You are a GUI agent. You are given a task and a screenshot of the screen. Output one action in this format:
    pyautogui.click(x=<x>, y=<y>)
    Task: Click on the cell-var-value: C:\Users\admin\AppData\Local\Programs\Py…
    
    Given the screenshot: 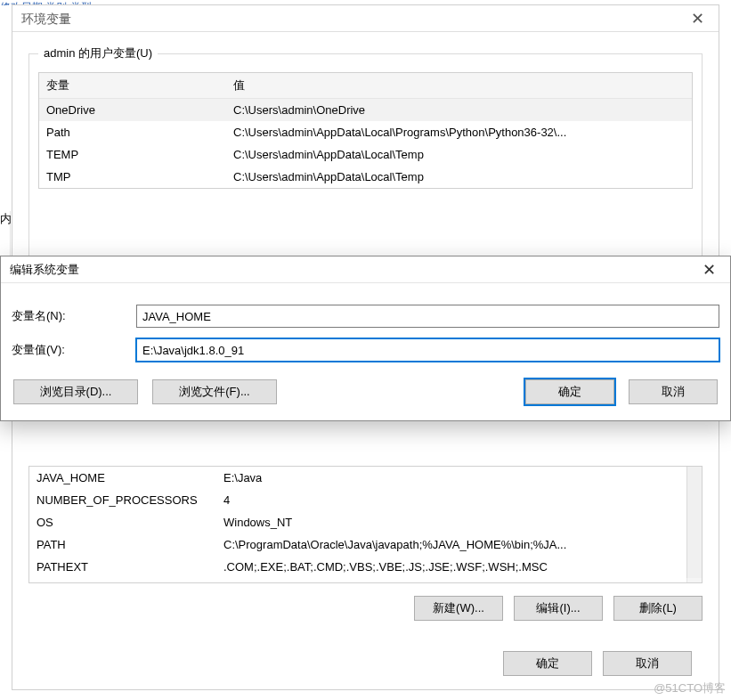 What is the action you would take?
    pyautogui.click(x=459, y=132)
    